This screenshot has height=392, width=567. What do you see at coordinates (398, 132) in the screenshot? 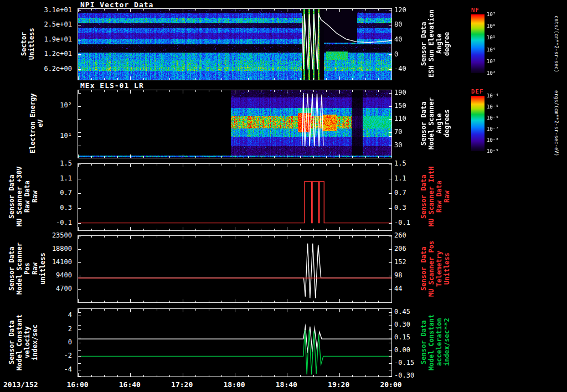
I see `tick-label: 70` at bounding box center [398, 132].